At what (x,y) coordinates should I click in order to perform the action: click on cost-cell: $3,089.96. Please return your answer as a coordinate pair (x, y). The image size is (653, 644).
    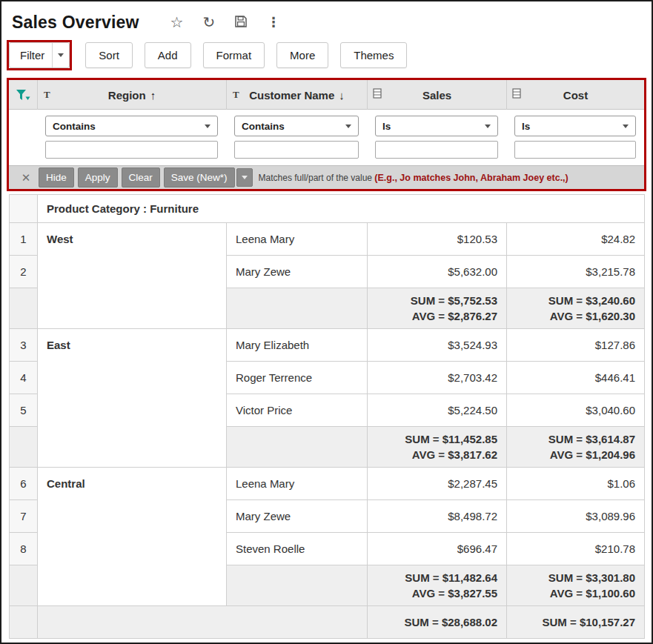
    Looking at the image, I should click on (576, 517).